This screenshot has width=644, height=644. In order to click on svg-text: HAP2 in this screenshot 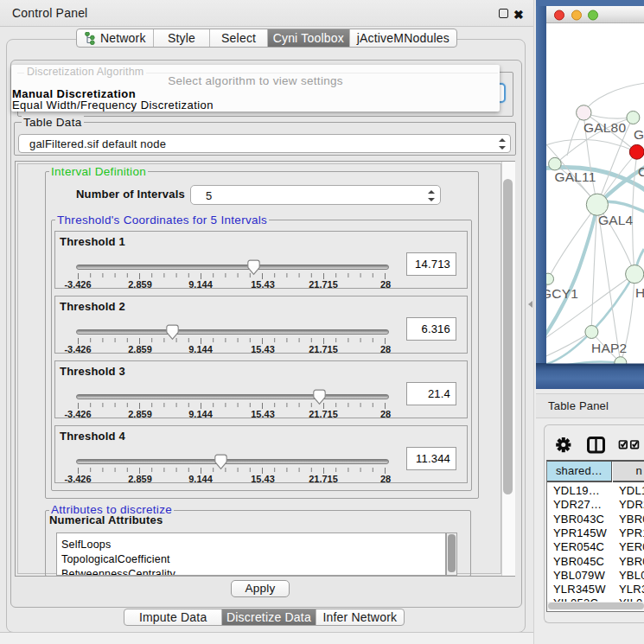, I will do `click(609, 348)`.